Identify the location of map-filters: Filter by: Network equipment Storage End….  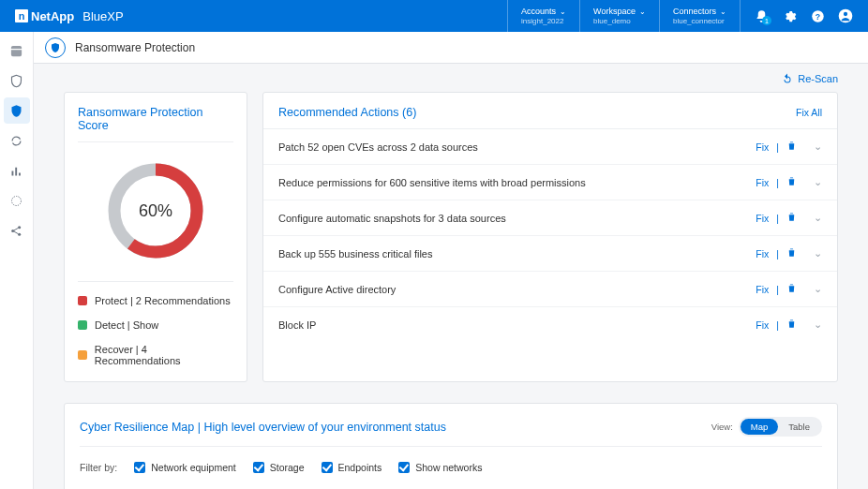
(451, 467).